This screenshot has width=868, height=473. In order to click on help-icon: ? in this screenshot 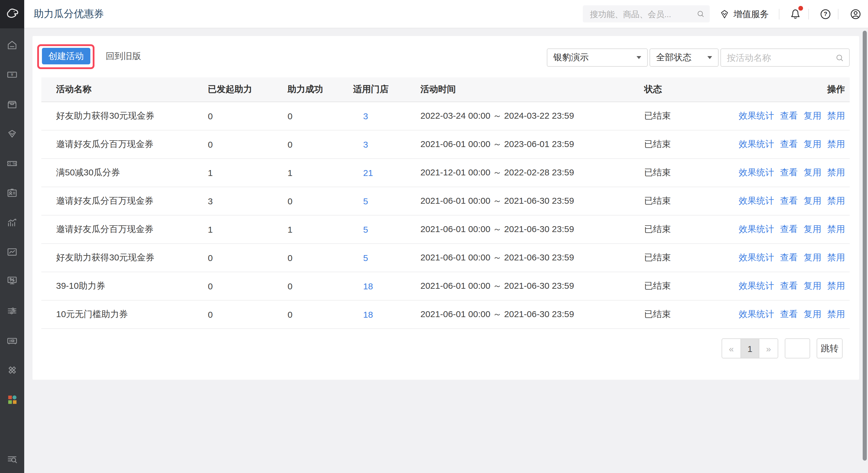, I will do `click(826, 14)`.